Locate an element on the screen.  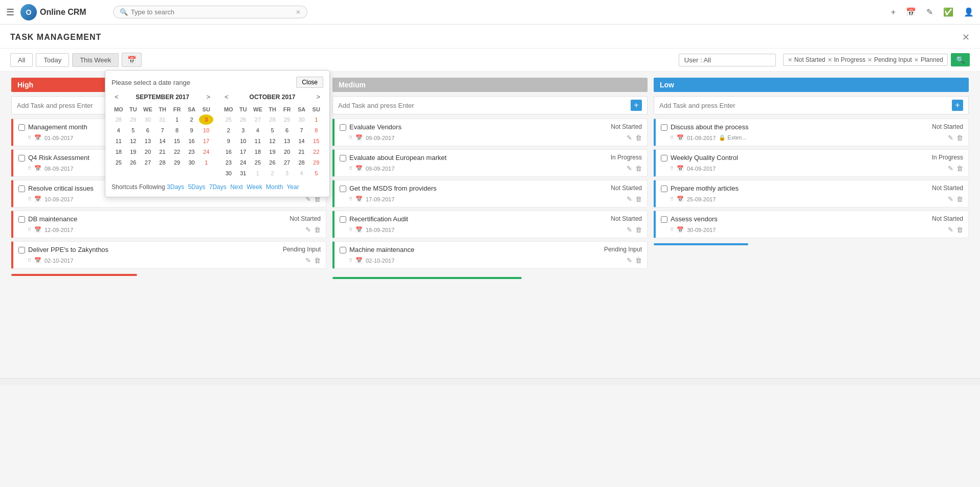
cal-day: 9 is located at coordinates (229, 141).